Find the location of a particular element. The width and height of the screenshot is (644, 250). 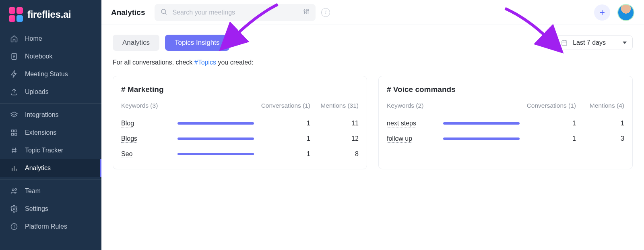

keyword: Blogs is located at coordinates (149, 139).